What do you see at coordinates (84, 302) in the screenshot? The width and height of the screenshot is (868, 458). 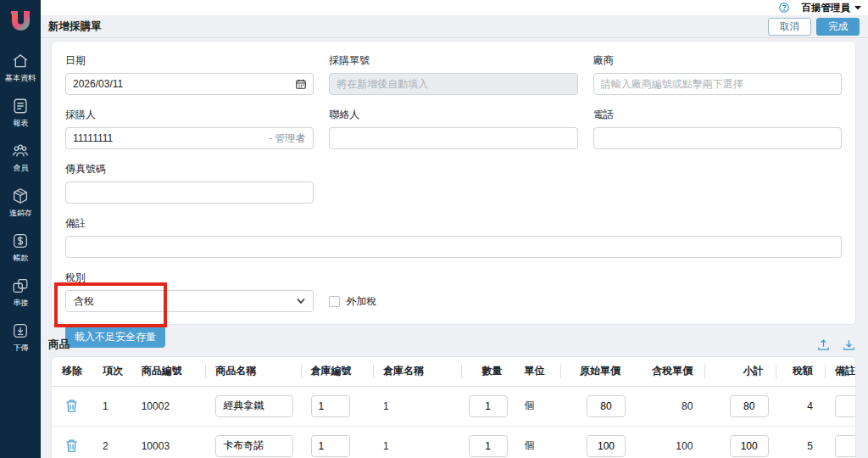 I see `tax-type-value: 含稅` at bounding box center [84, 302].